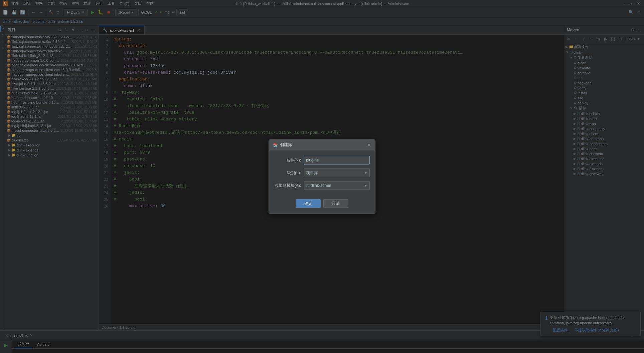 Image resolution: width=644 pixels, height=353 pixels. What do you see at coordinates (58, 12) in the screenshot?
I see `settings-icon: ⚙` at bounding box center [58, 12].